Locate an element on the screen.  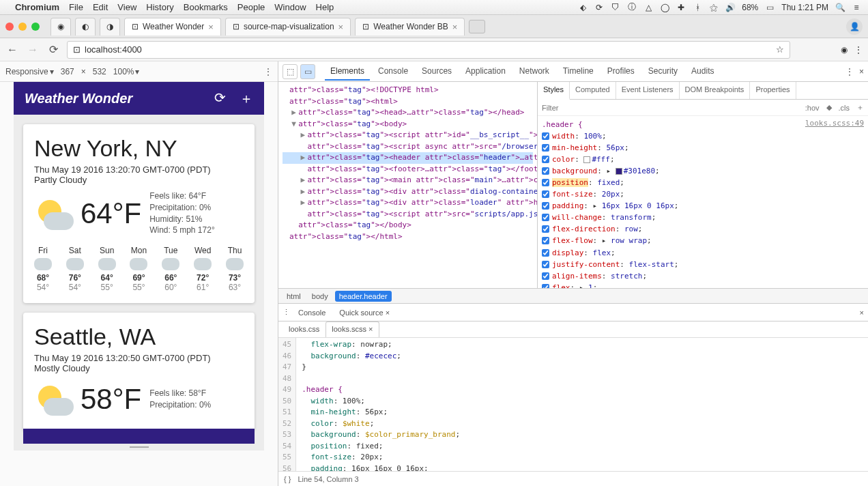
dom-node: ▶attr">class="tag"><main attr">class="ma… is located at coordinates (408, 180).